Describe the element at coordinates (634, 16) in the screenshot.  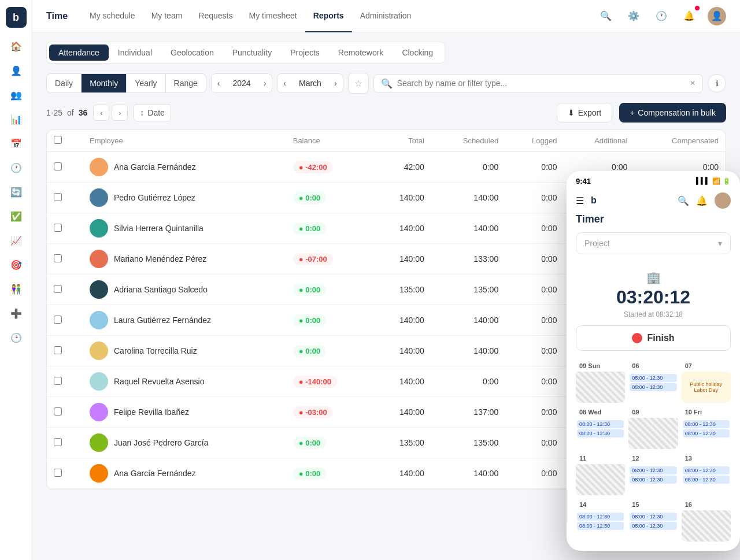
I see `settings-icon: ⚙️` at that location.